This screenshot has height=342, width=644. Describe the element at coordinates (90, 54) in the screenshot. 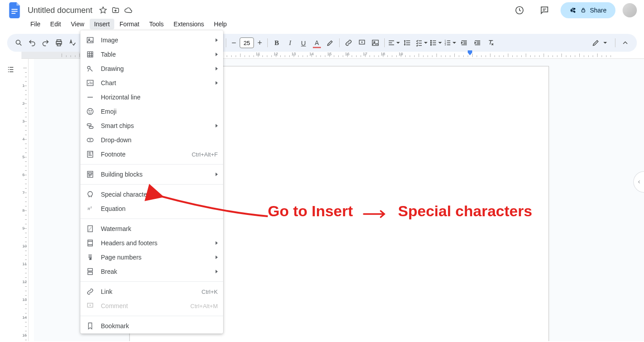

I see `table-icon` at that location.